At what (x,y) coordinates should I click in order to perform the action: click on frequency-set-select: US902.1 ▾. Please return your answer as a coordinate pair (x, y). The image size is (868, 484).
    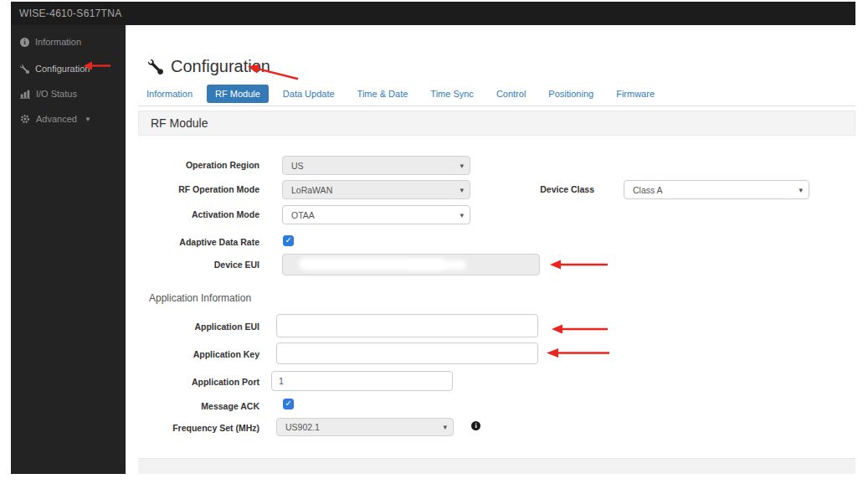
    Looking at the image, I should click on (365, 427).